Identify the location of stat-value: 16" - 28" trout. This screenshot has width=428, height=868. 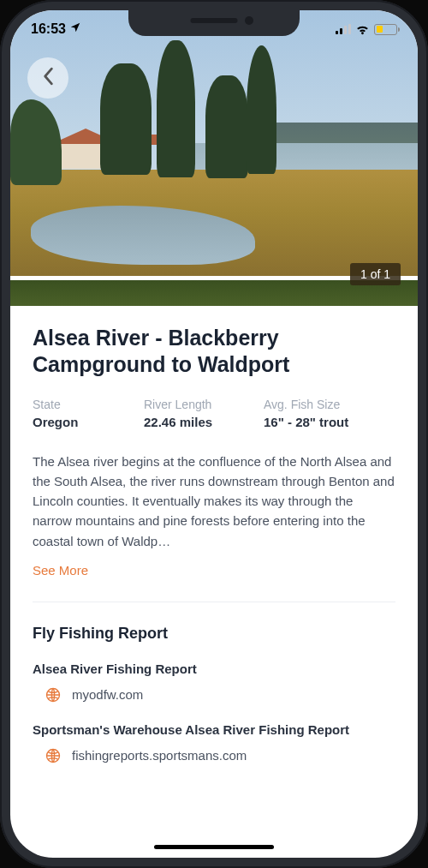
(306, 422).